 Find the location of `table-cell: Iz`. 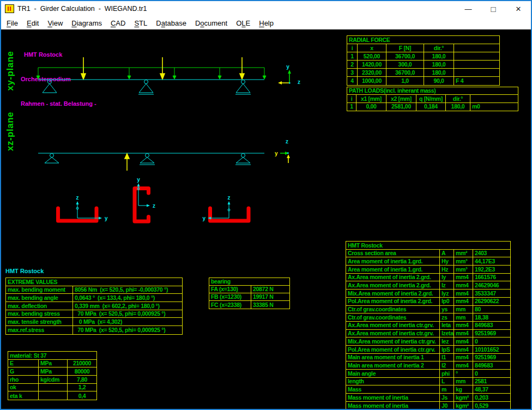

table-cell: Iz is located at coordinates (447, 285).